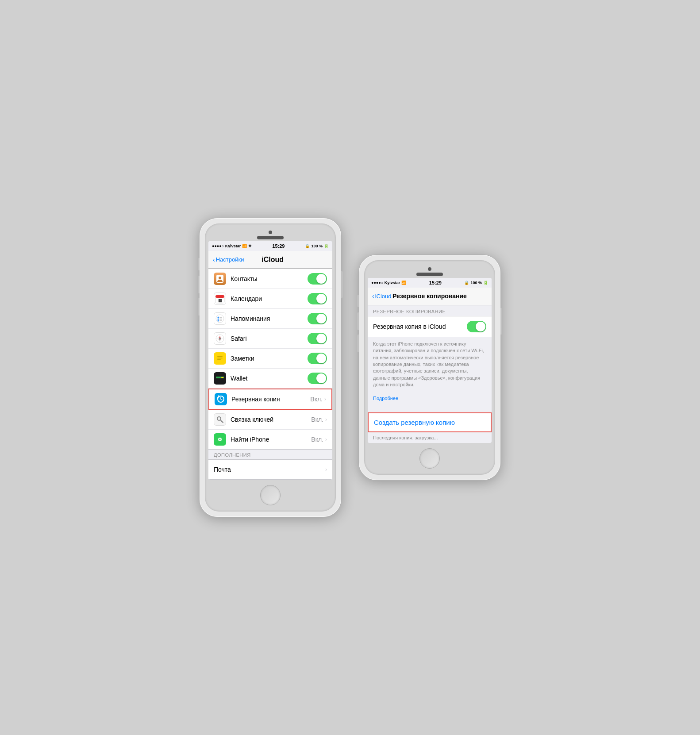  I want to click on icon-calendar: ▦, so click(220, 299).